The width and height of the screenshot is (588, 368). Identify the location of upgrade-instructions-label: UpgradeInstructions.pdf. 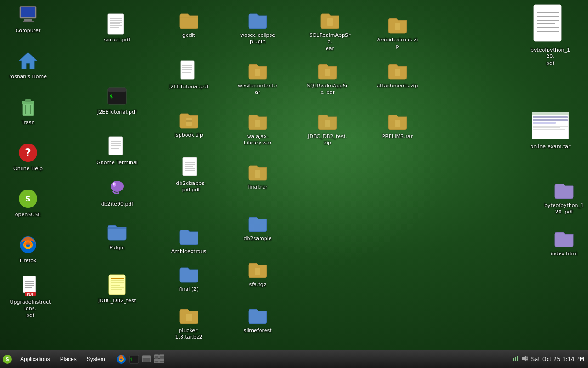
(30, 309).